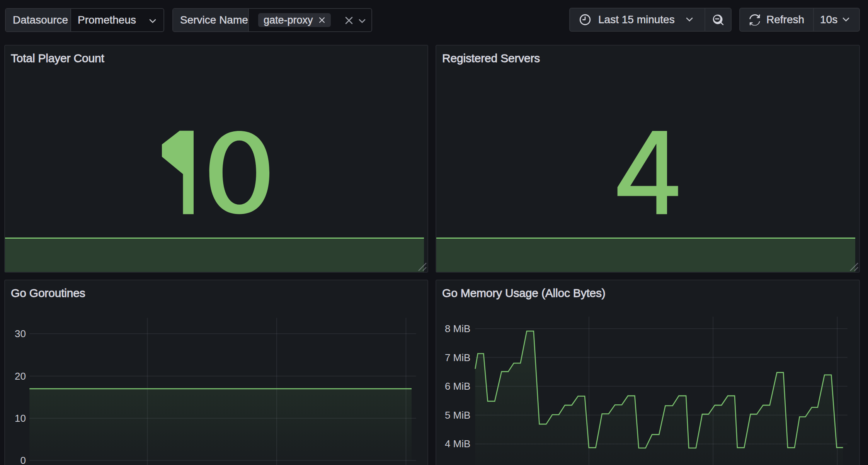 This screenshot has width=868, height=465. Describe the element at coordinates (458, 358) in the screenshot. I see `svg-text: 7 MiB` at that location.